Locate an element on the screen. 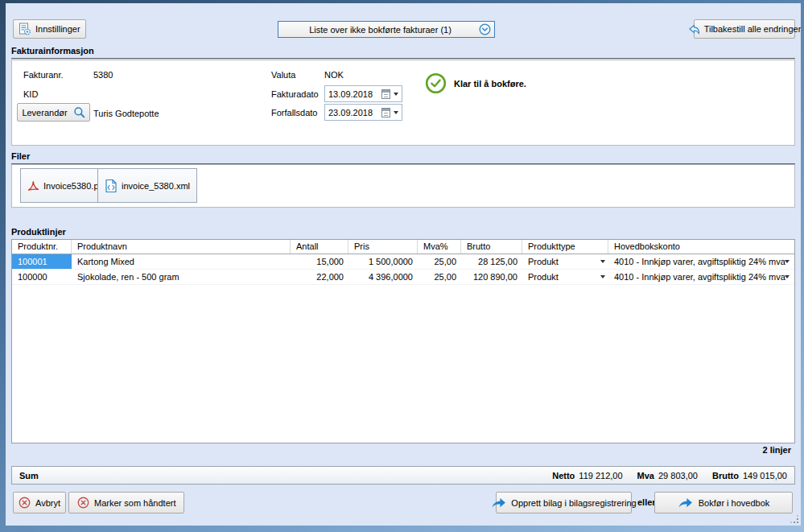 Image resolution: width=804 pixels, height=532 pixels. invoice-info-section-title: Fakturainformasjon is located at coordinates (403, 52).